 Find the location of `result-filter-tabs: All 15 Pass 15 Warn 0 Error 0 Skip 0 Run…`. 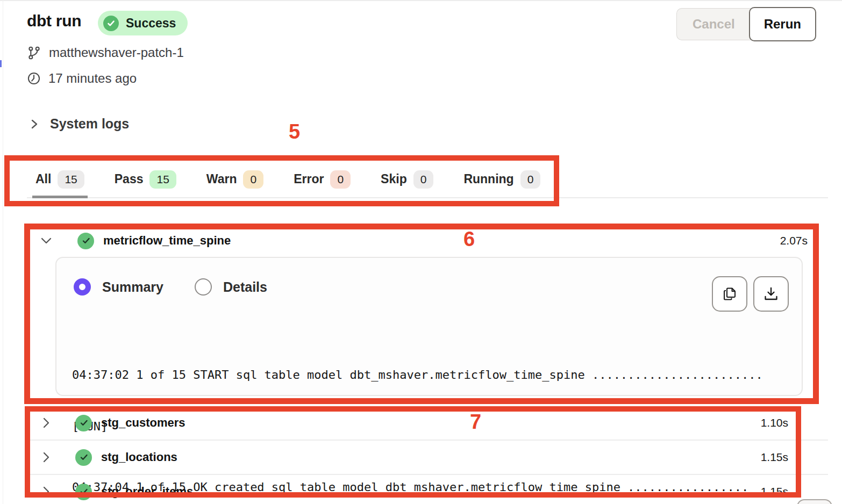

result-filter-tabs: All 15 Pass 15 Warn 0 Error 0 Skip 0 Run… is located at coordinates (427, 179).